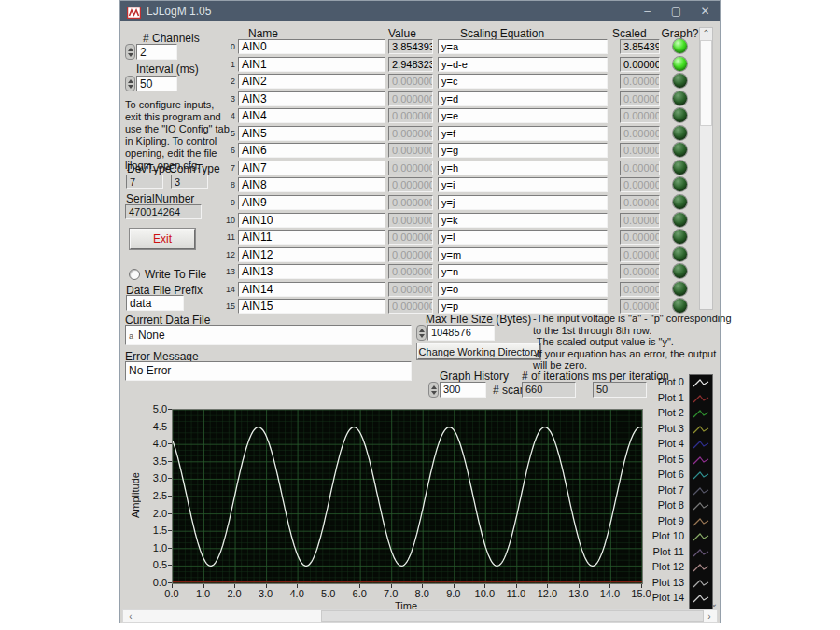 This screenshot has width=840, height=630. What do you see at coordinates (620, 390) in the screenshot?
I see `ms-per-iteration-field: 50` at bounding box center [620, 390].